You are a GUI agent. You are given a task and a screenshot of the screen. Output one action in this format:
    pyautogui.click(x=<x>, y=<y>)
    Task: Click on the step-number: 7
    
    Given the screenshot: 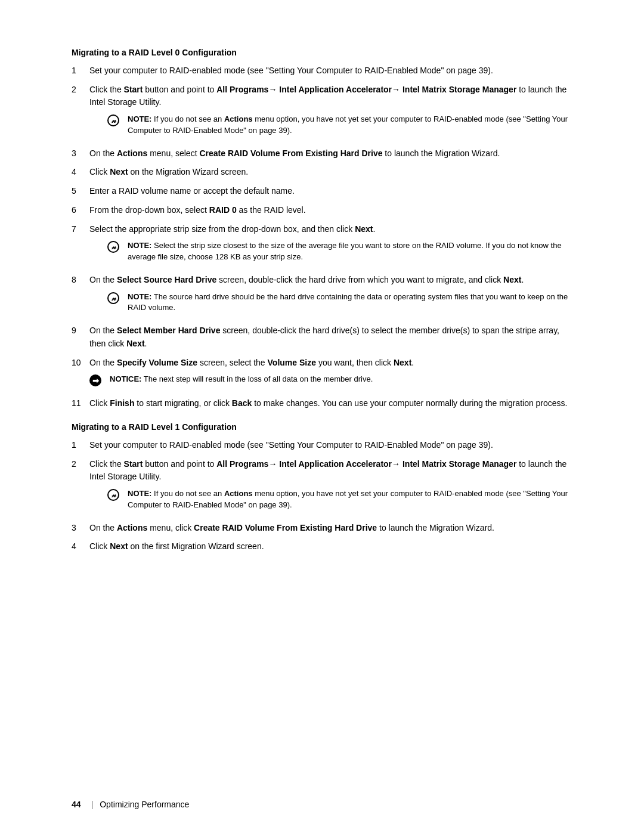 What is the action you would take?
    pyautogui.click(x=80, y=246)
    